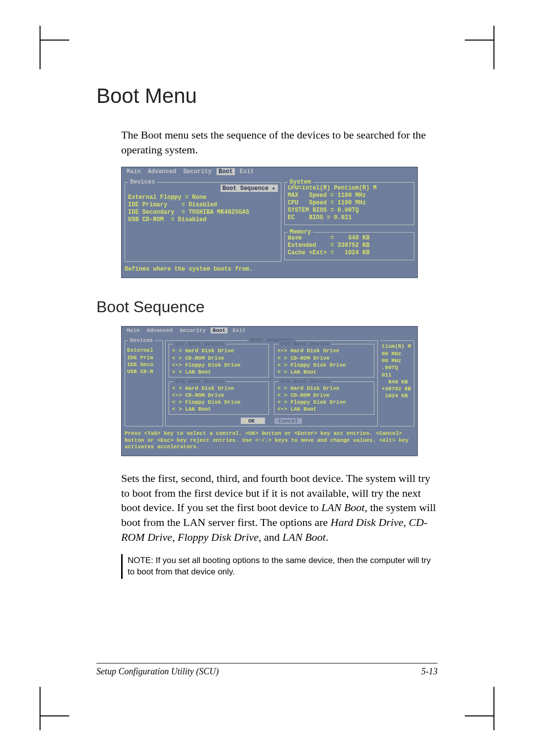 This screenshot has width=534, height=756. I want to click on info-line: tium(R) M, so click(397, 346).